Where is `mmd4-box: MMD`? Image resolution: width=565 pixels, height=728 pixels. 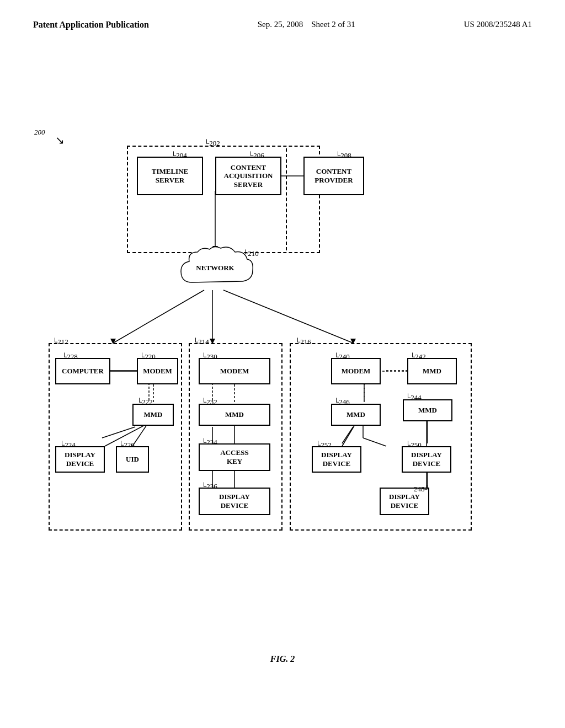 mmd4-box: MMD is located at coordinates (356, 415).